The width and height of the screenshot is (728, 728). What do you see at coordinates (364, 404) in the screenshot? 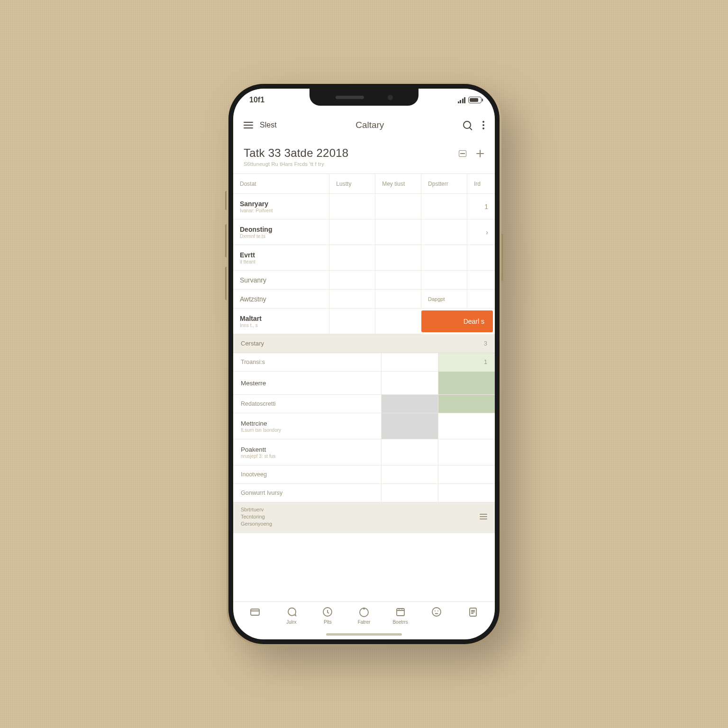
I see `table-row: Redatoscretti` at bounding box center [364, 404].